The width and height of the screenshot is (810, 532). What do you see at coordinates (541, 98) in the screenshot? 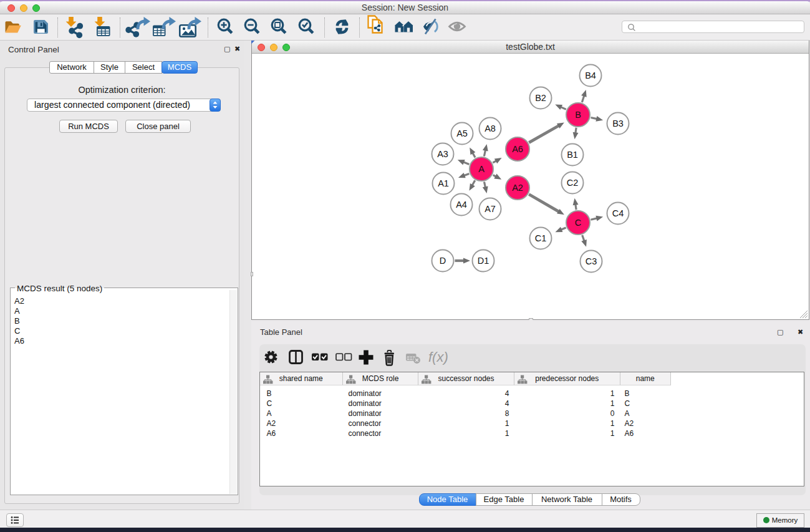
I see `svg-text: B2` at bounding box center [541, 98].